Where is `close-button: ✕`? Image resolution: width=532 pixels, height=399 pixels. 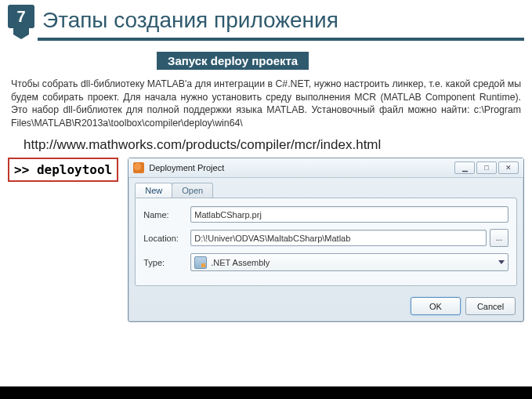
close-button: ✕ is located at coordinates (508, 168).